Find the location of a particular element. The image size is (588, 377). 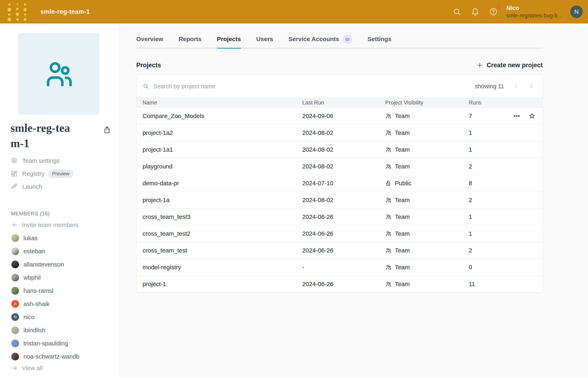

table-row: cross_team_test 2024-06-26 Team 2 is located at coordinates (339, 250).